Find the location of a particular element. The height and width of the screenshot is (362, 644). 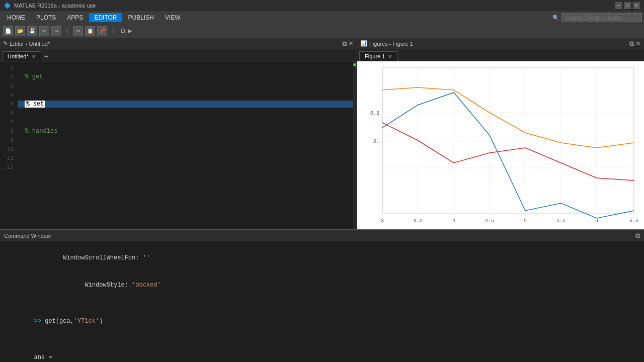

editor-icon: ✎ is located at coordinates (5, 43).